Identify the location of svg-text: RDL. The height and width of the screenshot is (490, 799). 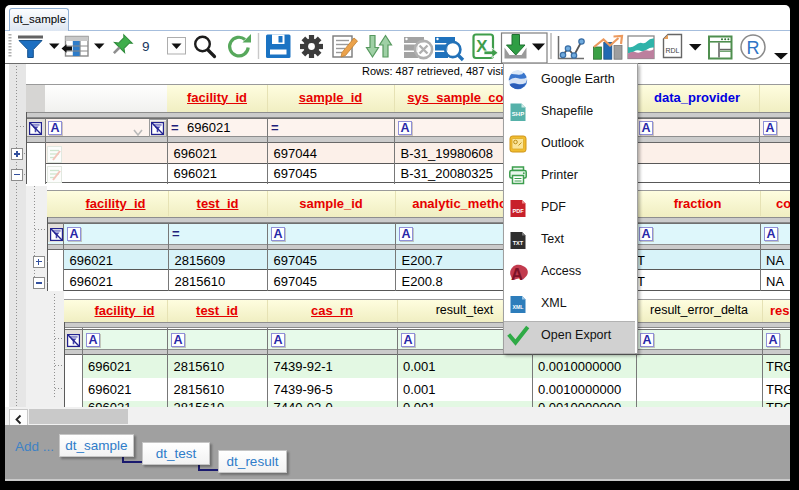
(672, 50).